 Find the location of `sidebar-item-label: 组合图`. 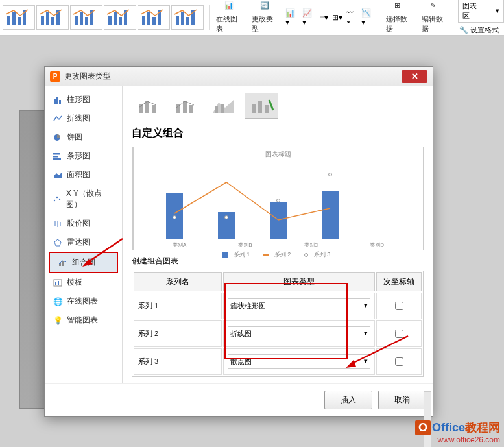

sidebar-item-label: 组合图 is located at coordinates (84, 262).